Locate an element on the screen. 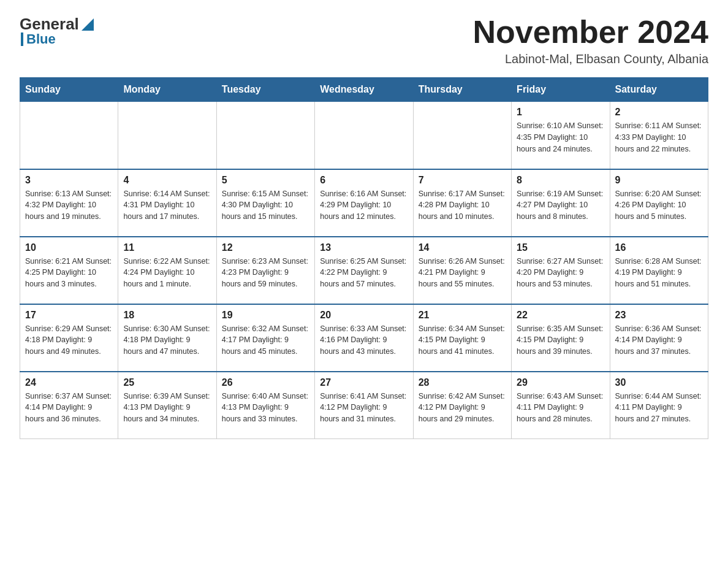 The width and height of the screenshot is (728, 563). day-number: 24 is located at coordinates (69, 383).